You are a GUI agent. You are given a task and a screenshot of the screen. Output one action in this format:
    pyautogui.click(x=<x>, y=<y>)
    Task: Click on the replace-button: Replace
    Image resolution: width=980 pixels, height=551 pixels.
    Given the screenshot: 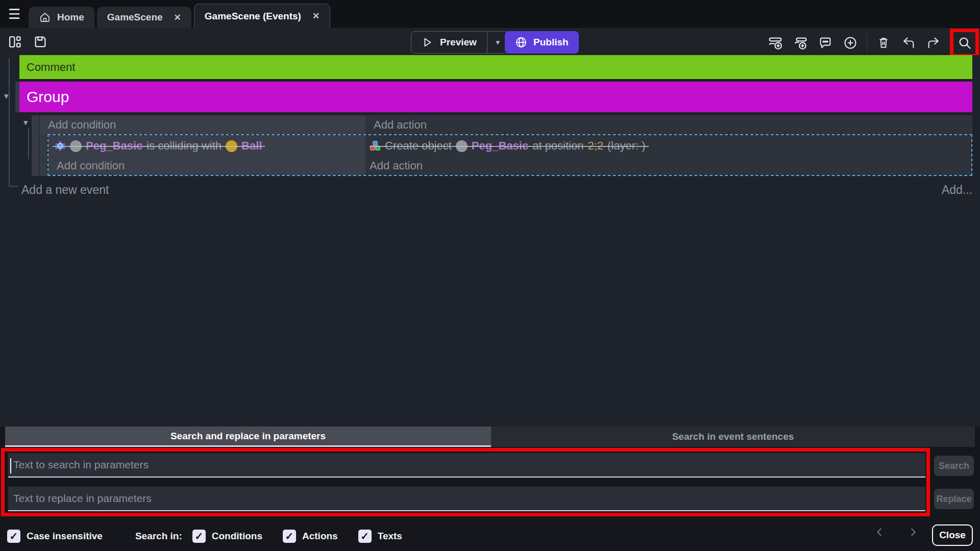 What is the action you would take?
    pyautogui.click(x=954, y=499)
    